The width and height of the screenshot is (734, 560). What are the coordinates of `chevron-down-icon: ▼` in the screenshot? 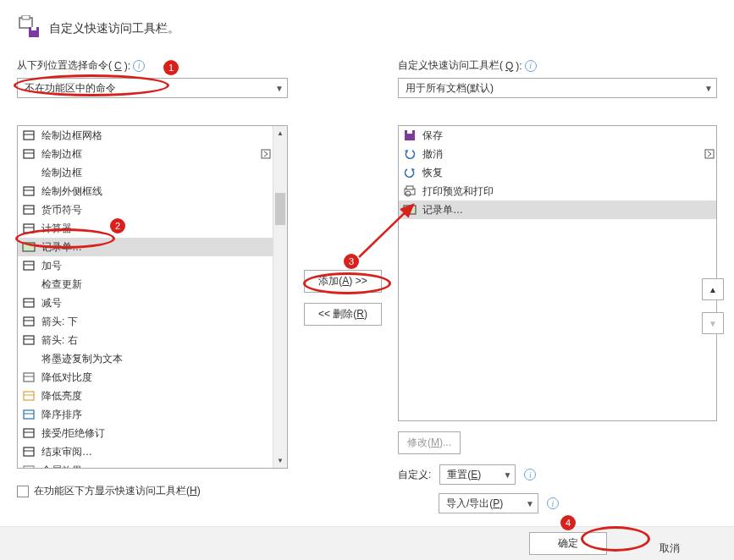 It's located at (507, 475).